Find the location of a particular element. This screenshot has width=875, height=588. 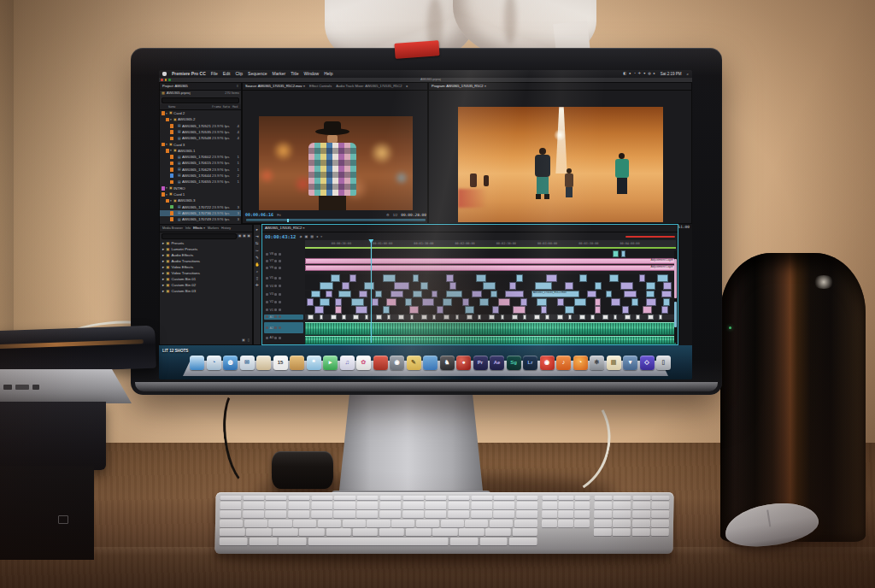

status-icon: ▸ is located at coordinates (655, 74).